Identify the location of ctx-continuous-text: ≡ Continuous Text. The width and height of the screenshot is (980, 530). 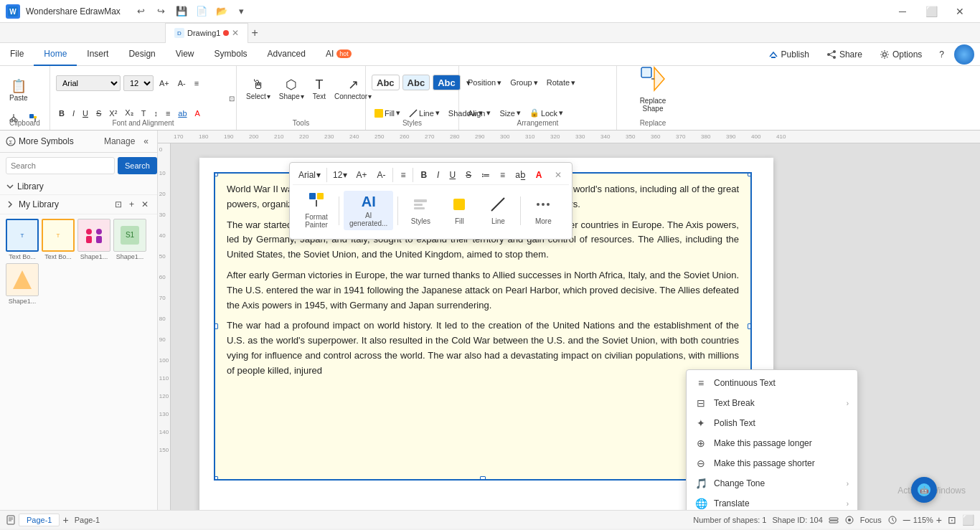
(772, 383).